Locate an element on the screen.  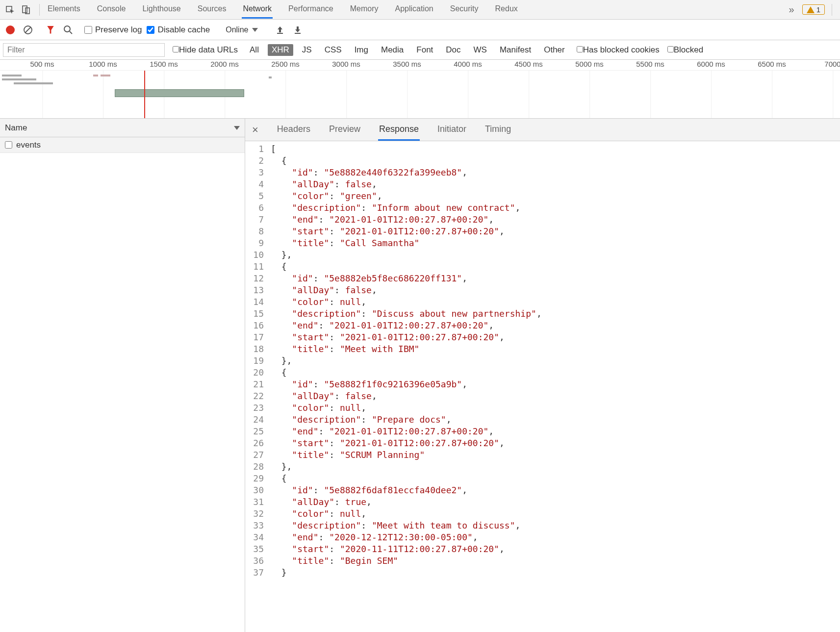
type-chip-font: Font is located at coordinates (425, 50).